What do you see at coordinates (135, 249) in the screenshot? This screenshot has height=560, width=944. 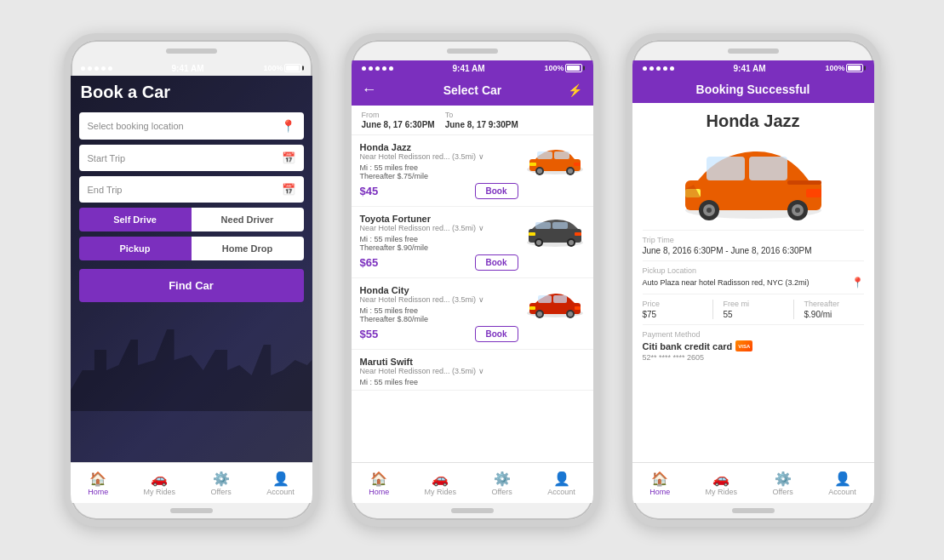 I see `pickup-btn: Pickup` at bounding box center [135, 249].